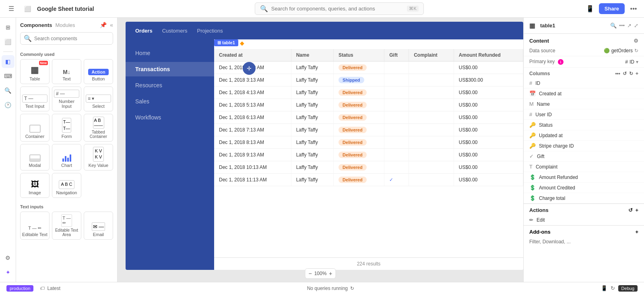 The image size is (644, 294). Describe the element at coordinates (369, 180) in the screenshot. I see `table-row: Dec 1, 2018 11:13 AMLaffy TaffyDelivered…` at that location.